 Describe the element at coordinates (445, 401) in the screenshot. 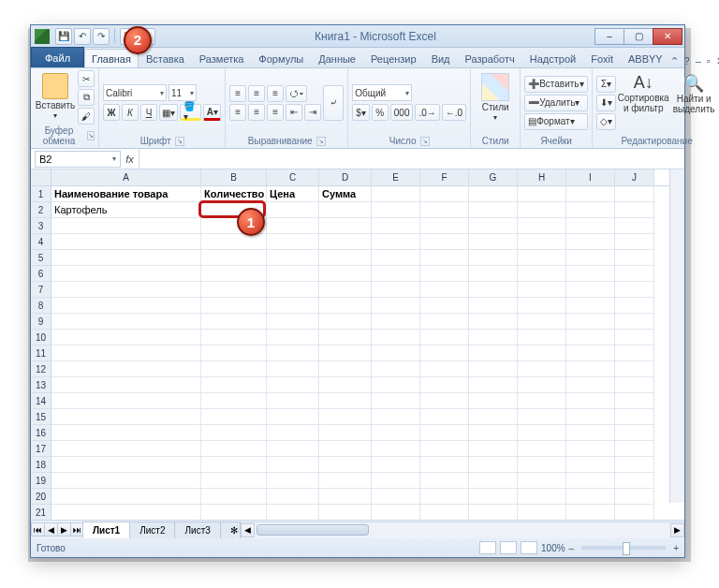

I see `cell-F14` at that location.